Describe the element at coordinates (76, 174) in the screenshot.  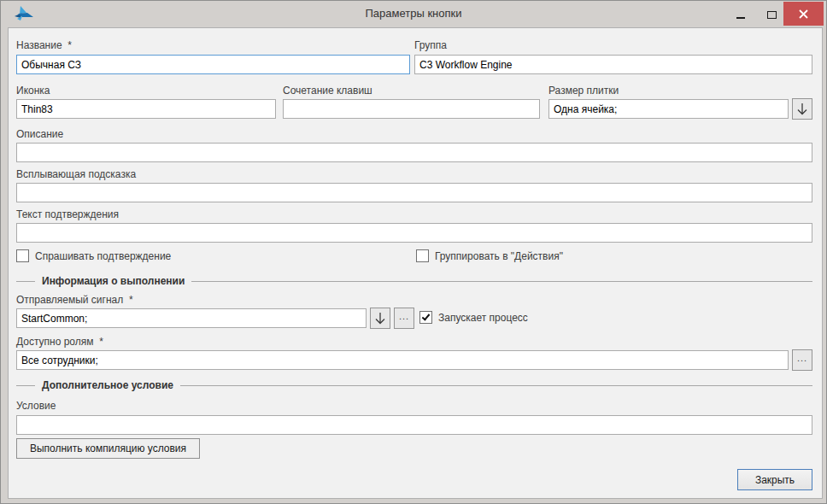
I see `tooltip-label: Всплывающая подсказка` at that location.